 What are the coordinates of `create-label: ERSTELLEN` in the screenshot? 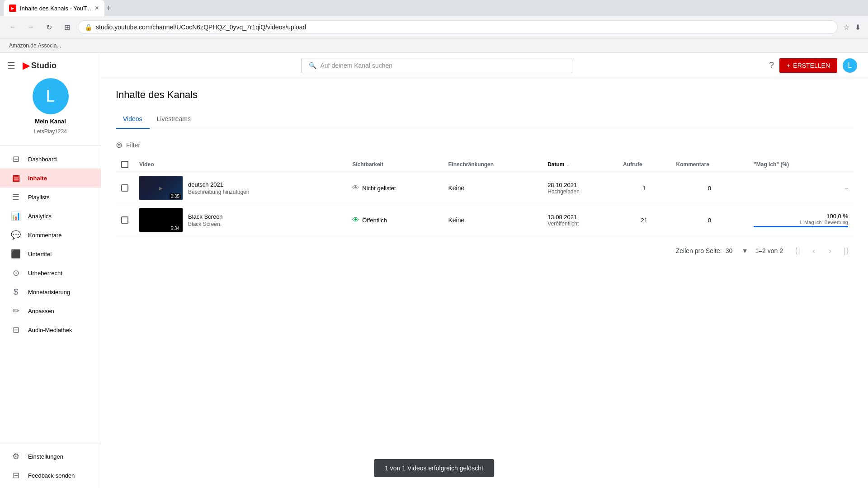 It's located at (811, 66).